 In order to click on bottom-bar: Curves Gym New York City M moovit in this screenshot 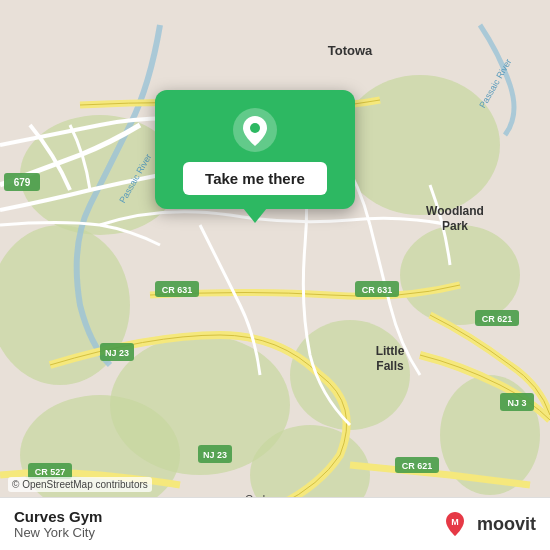, I will do `click(275, 524)`.